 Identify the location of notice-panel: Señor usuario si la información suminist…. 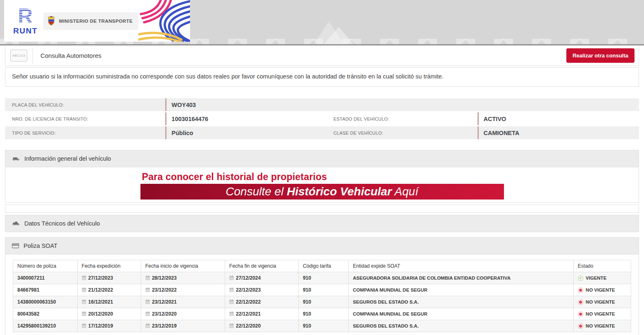
(322, 77).